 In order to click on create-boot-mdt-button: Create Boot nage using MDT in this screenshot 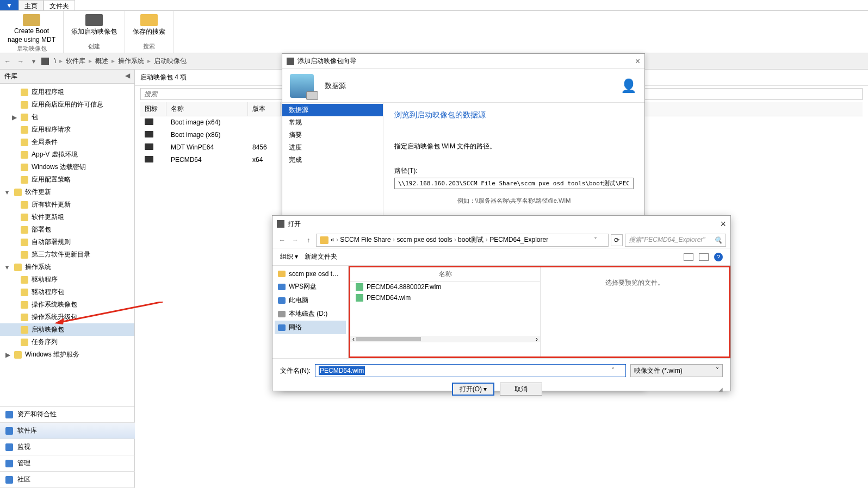, I will do `click(32, 29)`.